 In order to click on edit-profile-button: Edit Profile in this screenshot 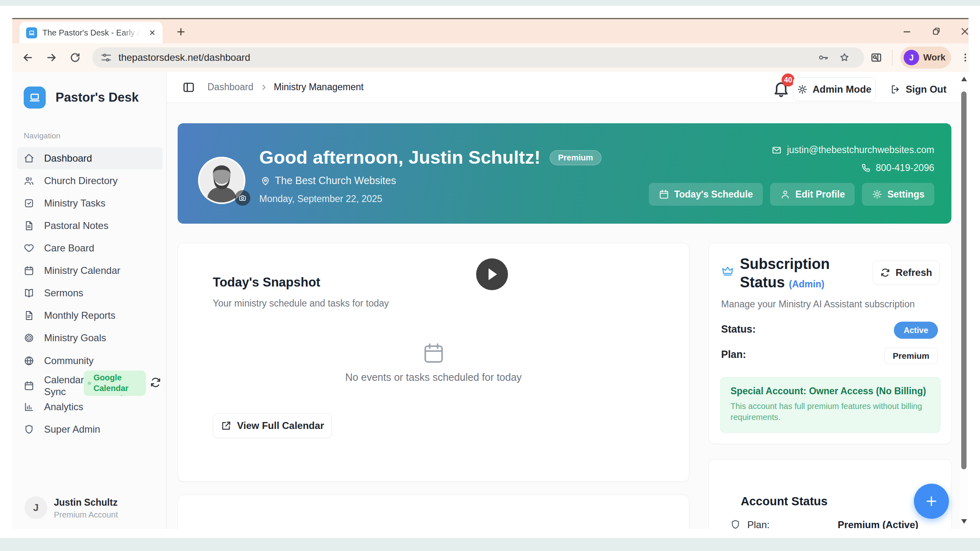, I will do `click(813, 194)`.